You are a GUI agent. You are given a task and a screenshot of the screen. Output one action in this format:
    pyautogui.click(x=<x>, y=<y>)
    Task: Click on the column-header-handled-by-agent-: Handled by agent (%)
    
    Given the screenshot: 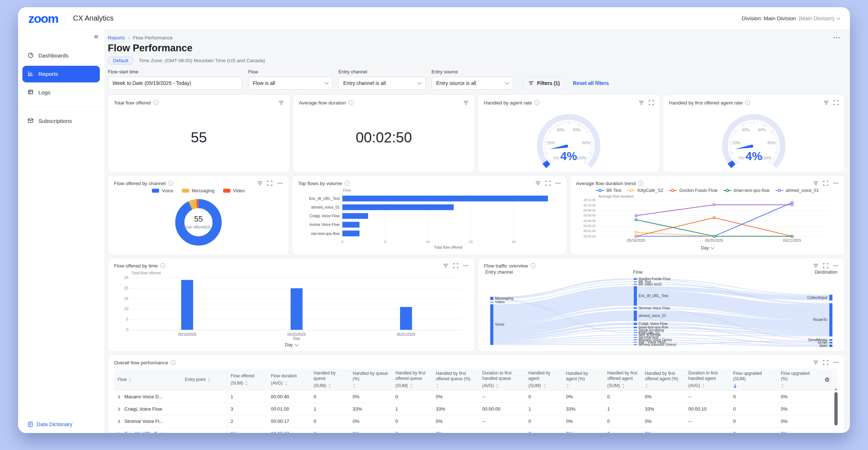 What is the action you would take?
    pyautogui.click(x=583, y=380)
    